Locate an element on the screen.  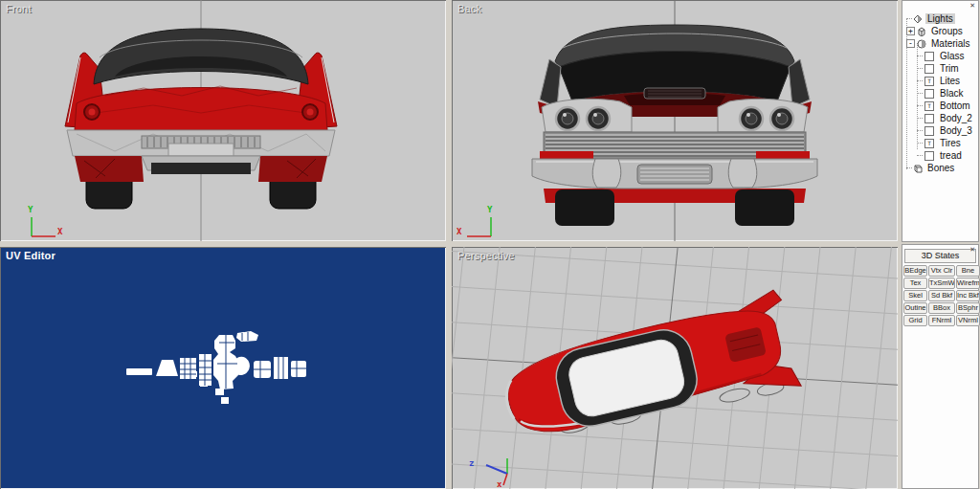
tree-item-material-glass: Glass is located at coordinates (947, 56).